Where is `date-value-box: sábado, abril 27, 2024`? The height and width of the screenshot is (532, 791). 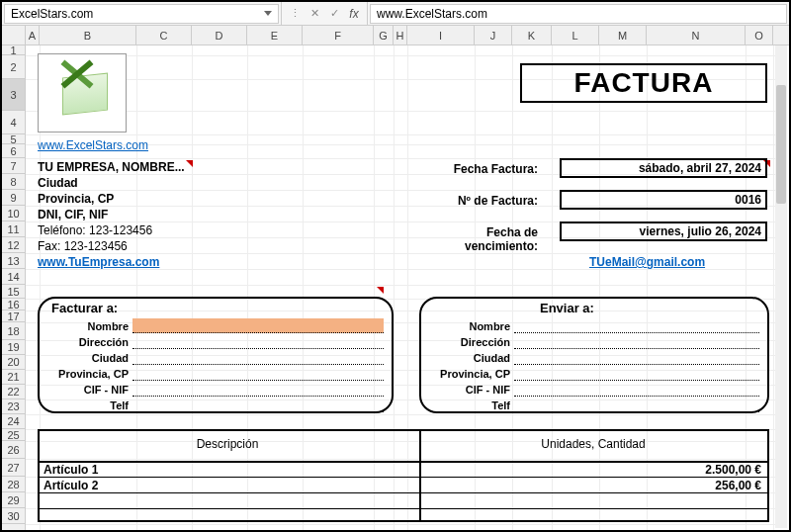 date-value-box: sábado, abril 27, 2024 is located at coordinates (663, 168).